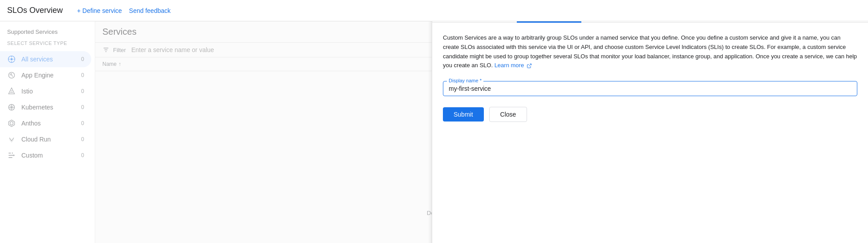 The image size is (868, 243). What do you see at coordinates (650, 52) in the screenshot?
I see `panel-description: Custom Services are a way to arbitrarily…` at bounding box center [650, 52].